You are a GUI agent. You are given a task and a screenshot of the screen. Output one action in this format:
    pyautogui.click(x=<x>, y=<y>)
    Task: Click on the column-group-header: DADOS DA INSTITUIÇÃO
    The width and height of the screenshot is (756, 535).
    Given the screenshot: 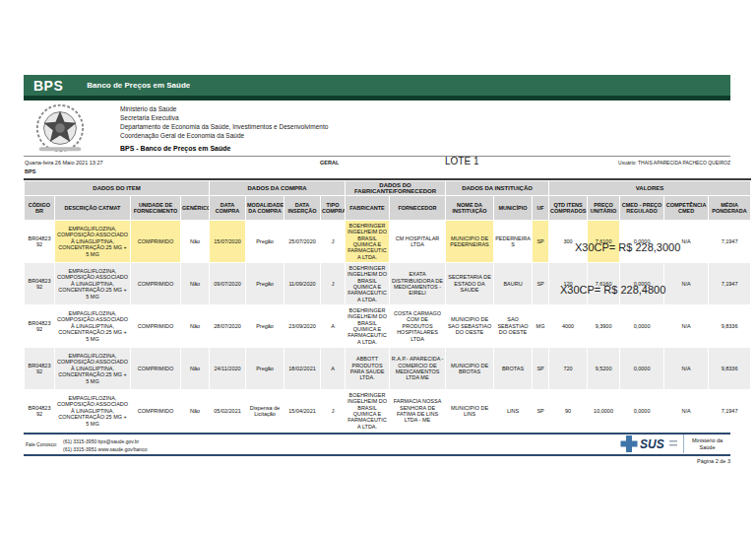 What is the action you would take?
    pyautogui.click(x=497, y=188)
    